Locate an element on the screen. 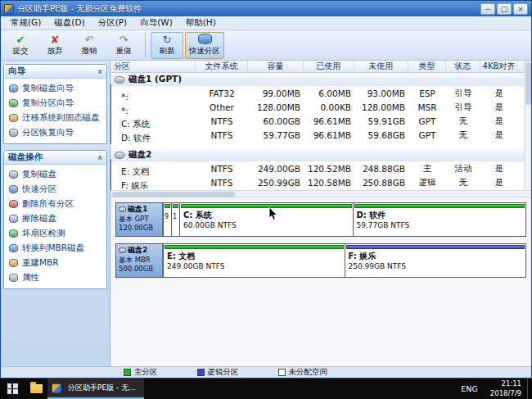  cell-used: 6.00MB is located at coordinates (329, 93).